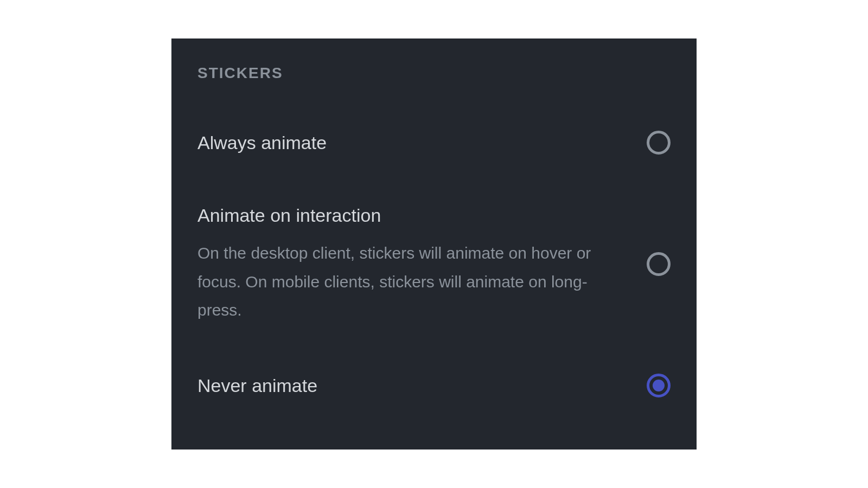  Describe the element at coordinates (422, 143) in the screenshot. I see `option-text: Always animate` at that location.